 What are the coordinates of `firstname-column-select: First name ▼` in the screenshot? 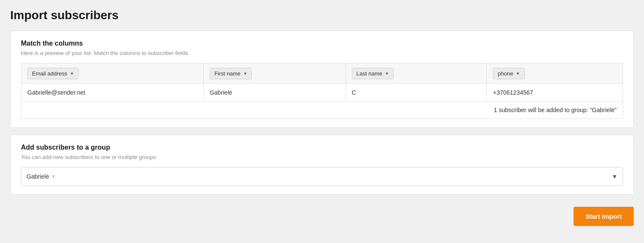 It's located at (231, 73).